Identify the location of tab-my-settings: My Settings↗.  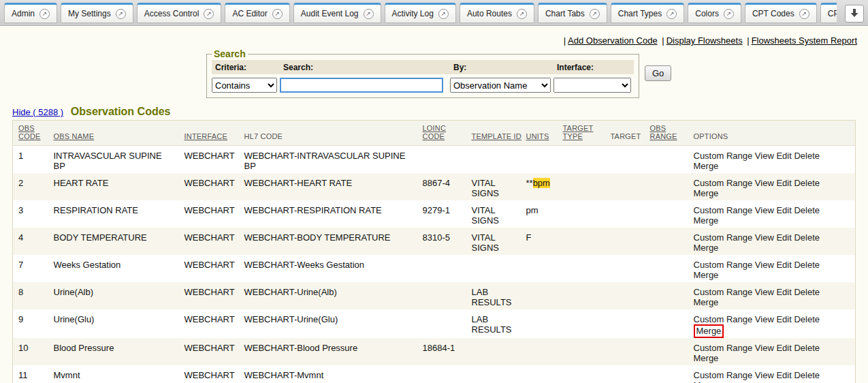
(97, 13).